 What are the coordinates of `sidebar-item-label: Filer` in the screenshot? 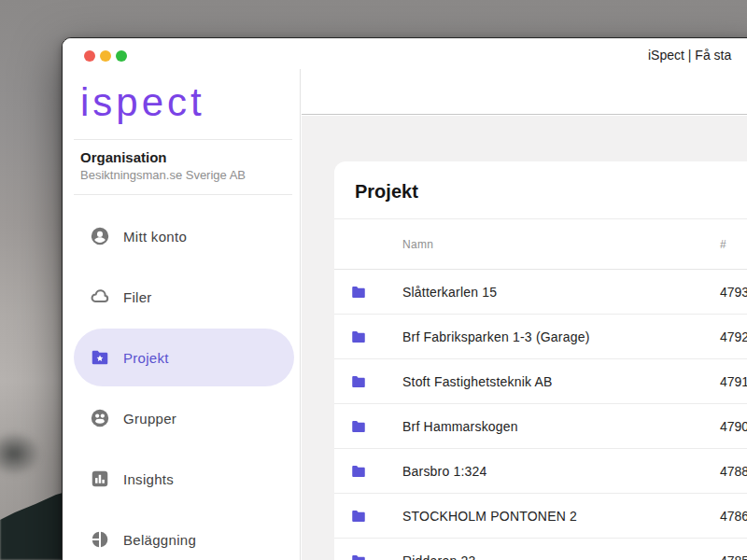 It's located at (138, 297).